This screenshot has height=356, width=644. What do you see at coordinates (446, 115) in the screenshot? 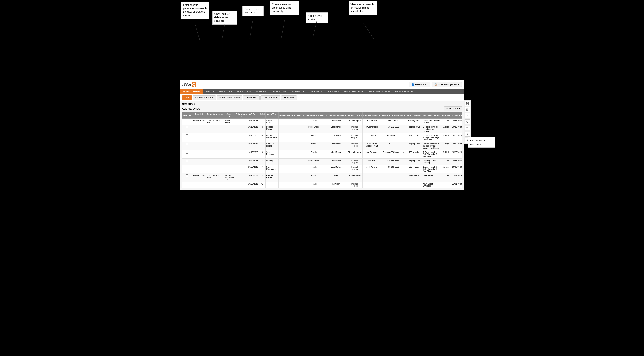
I see `col-priority: Priority ▾` at bounding box center [446, 115].